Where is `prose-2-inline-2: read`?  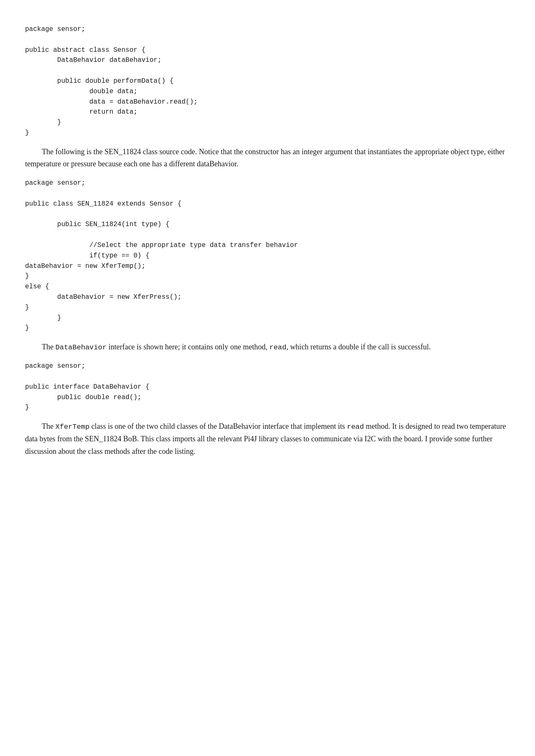
prose-2-inline-2: read is located at coordinates (278, 348).